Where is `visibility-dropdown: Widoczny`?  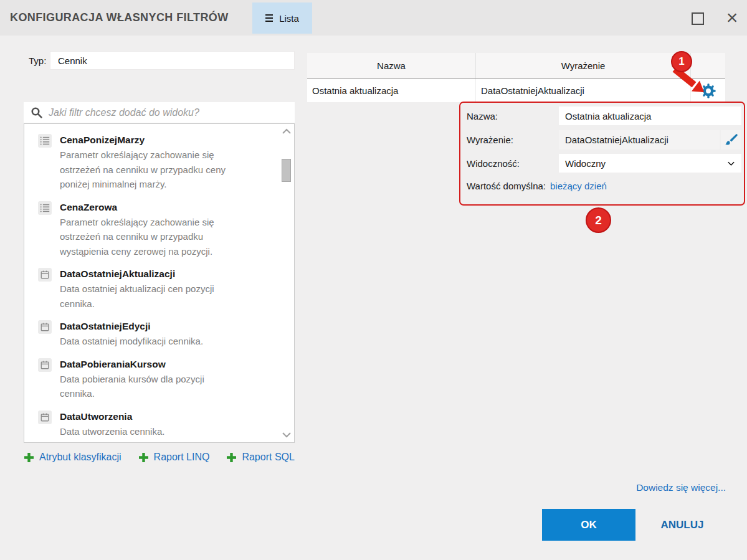
visibility-dropdown: Widoczny is located at coordinates (650, 163).